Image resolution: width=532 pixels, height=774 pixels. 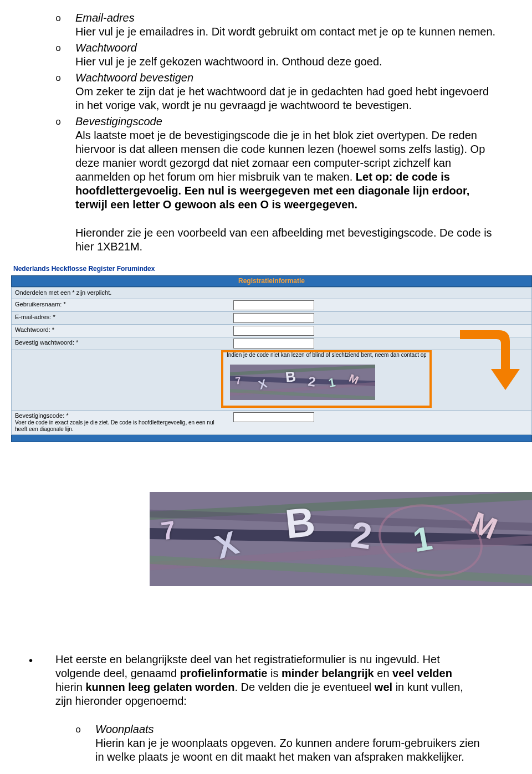 What do you see at coordinates (119, 122) in the screenshot?
I see `item-title-confirm-code: Bevestigingscode` at bounding box center [119, 122].